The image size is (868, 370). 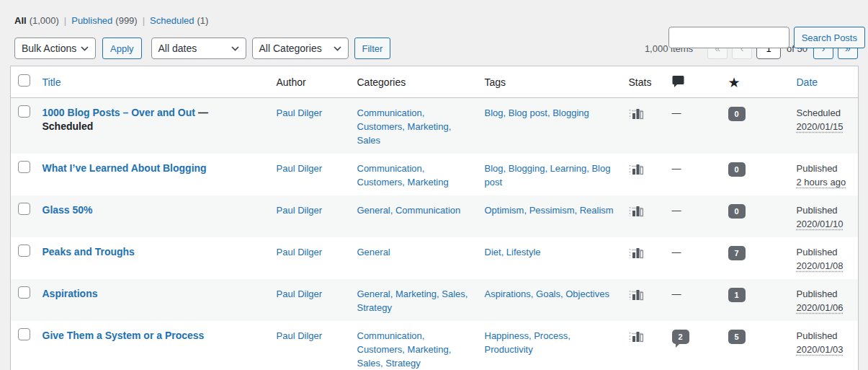 What do you see at coordinates (68, 210) in the screenshot?
I see `post-title-link: Glass 50%` at bounding box center [68, 210].